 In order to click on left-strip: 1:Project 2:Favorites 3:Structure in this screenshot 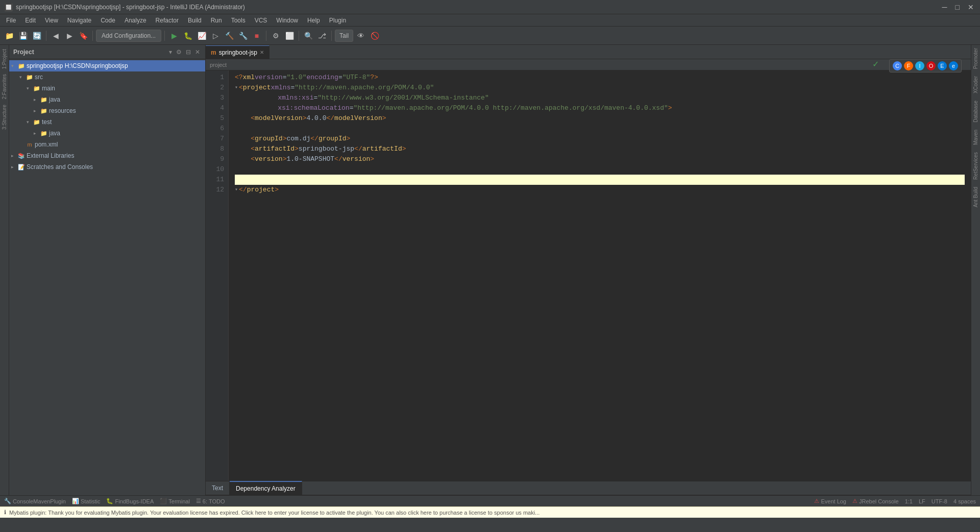, I will do `click(5, 270)`.